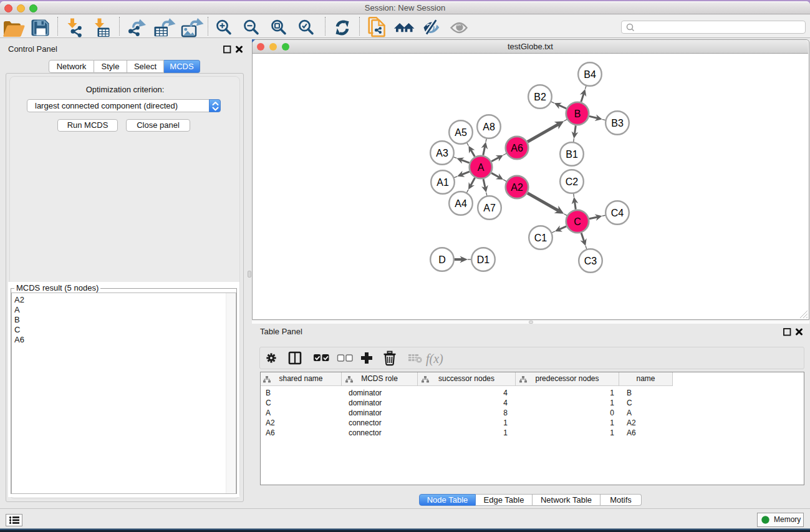 This screenshot has height=532, width=810. I want to click on svg-text: A7, so click(489, 208).